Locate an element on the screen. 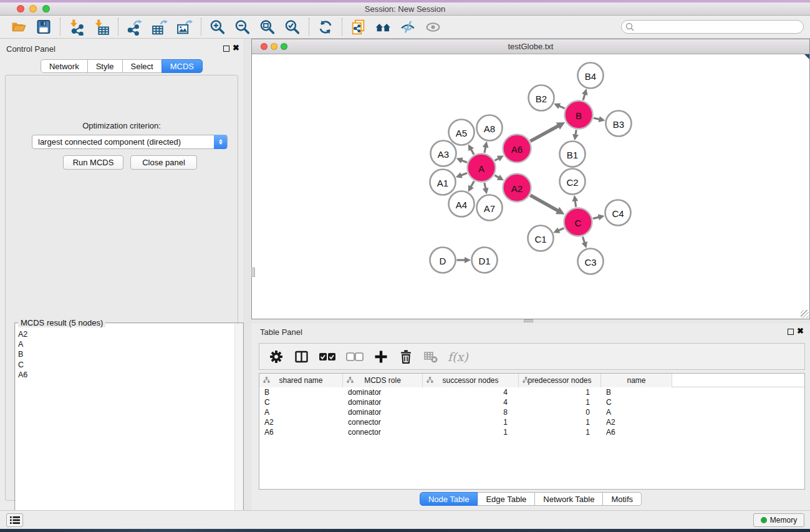 This screenshot has height=532, width=810. node-B4: B4 is located at coordinates (591, 76).